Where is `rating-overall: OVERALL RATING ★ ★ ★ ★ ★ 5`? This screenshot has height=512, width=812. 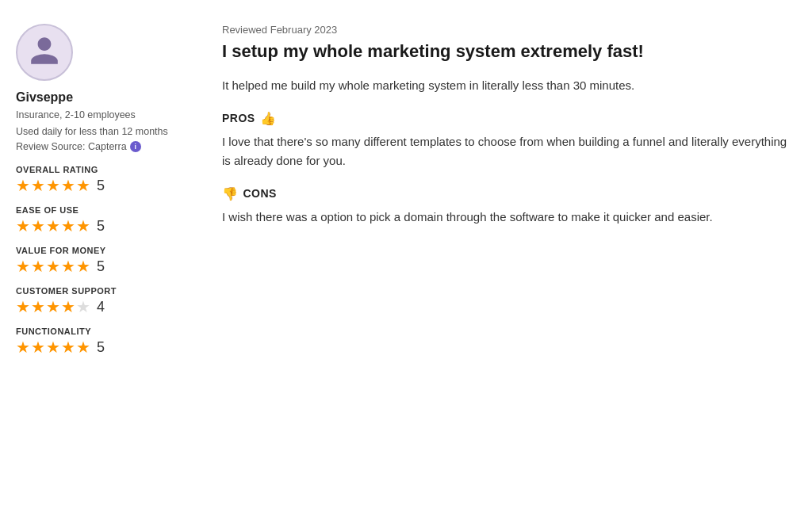 rating-overall: OVERALL RATING ★ ★ ★ ★ ★ 5 is located at coordinates (107, 179).